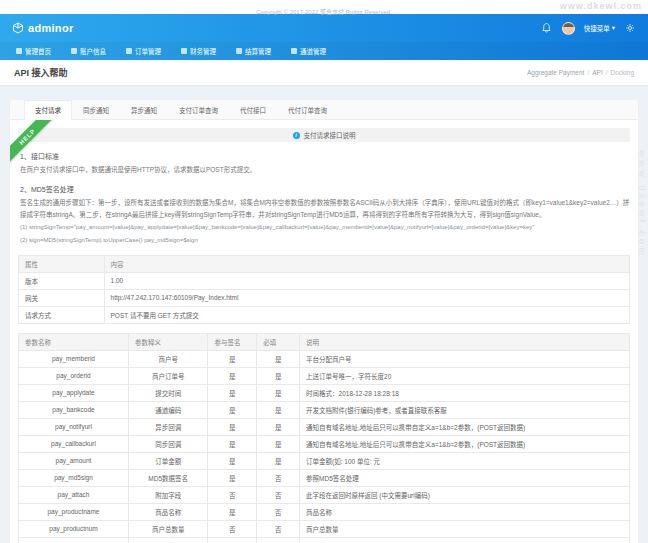  I want to click on nav-item-channel: 通道管理, so click(308, 51).